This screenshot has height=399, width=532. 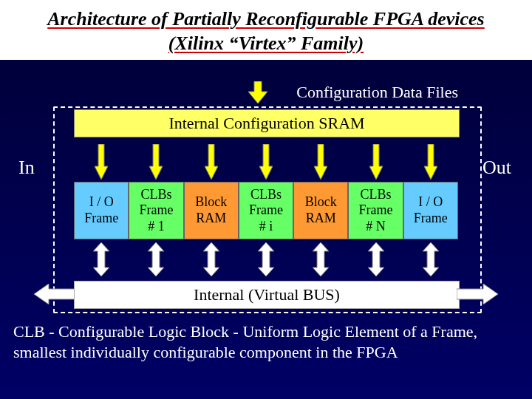 What do you see at coordinates (258, 92) in the screenshot?
I see `arrow-config-in-icon` at bounding box center [258, 92].